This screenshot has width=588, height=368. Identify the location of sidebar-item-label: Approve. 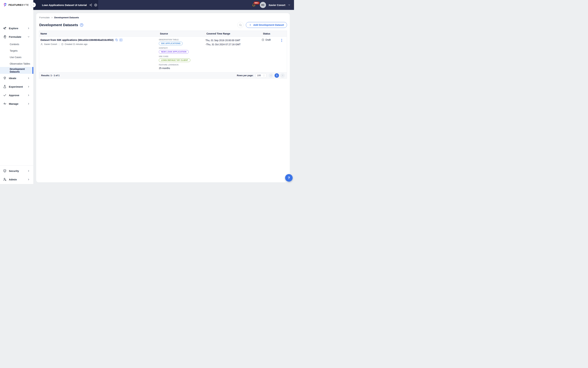
(14, 95).